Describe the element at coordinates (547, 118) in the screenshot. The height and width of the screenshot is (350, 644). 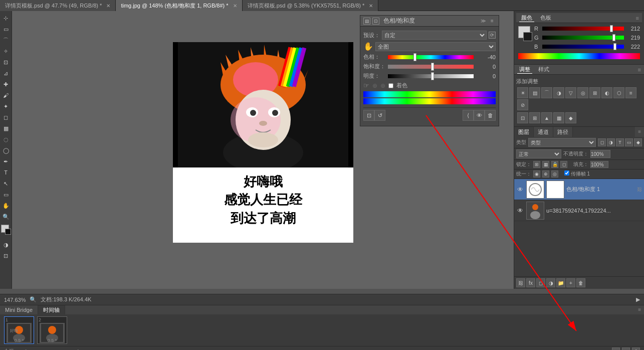
I see `threshold-icon: ▲` at that location.